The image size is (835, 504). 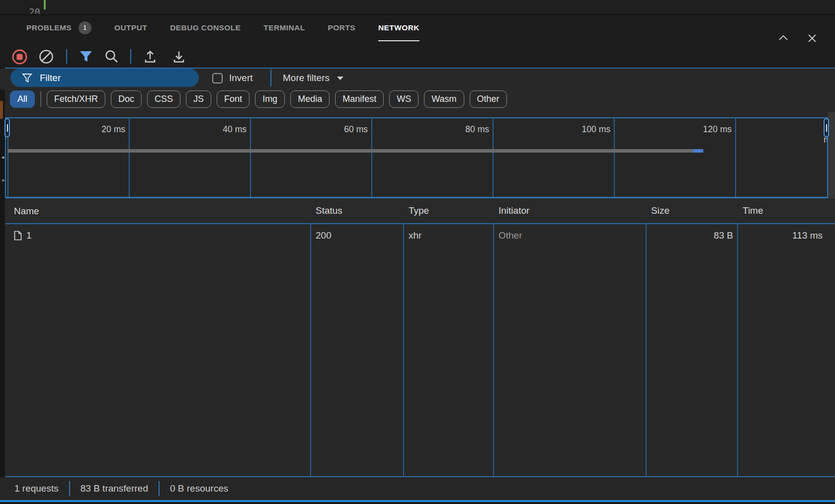 What do you see at coordinates (418, 7) in the screenshot?
I see `editor-code-sliver: 20 // const yourMMKVStorage = new MMKV()…` at bounding box center [418, 7].